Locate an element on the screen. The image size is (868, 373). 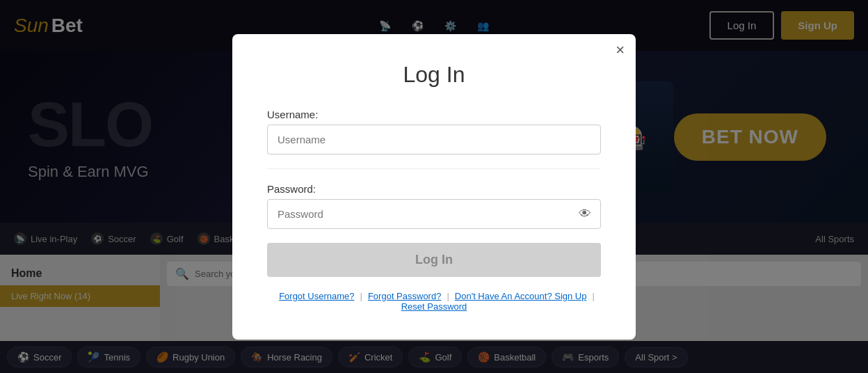
forgot-username-link: Forgot Username? is located at coordinates (316, 296).